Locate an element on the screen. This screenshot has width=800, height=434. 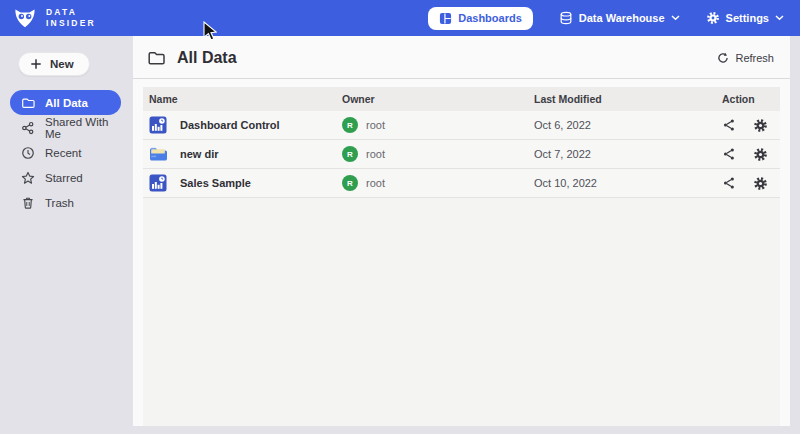
new-button-label: New is located at coordinates (62, 64).